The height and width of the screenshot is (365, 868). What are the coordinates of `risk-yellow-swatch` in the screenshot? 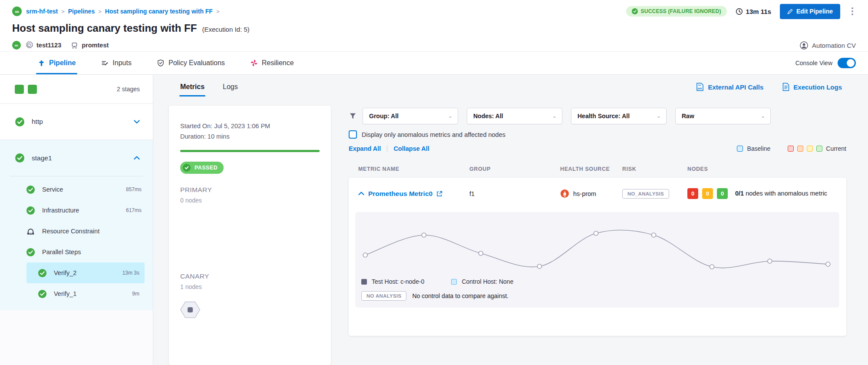 It's located at (810, 149).